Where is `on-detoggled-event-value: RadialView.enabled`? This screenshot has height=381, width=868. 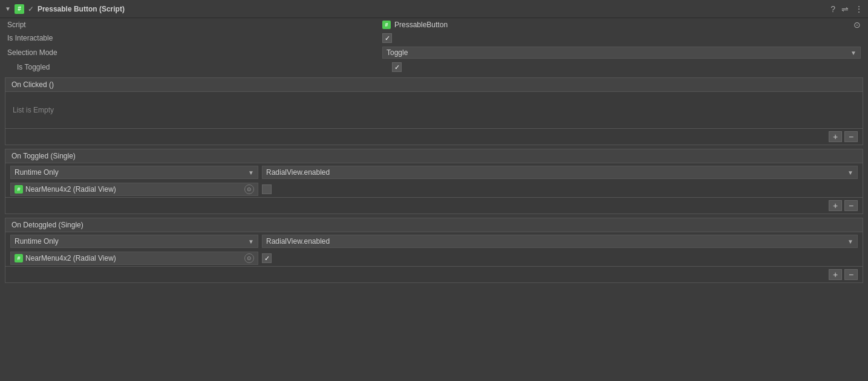
on-detoggled-event-value: RadialView.enabled is located at coordinates (298, 241).